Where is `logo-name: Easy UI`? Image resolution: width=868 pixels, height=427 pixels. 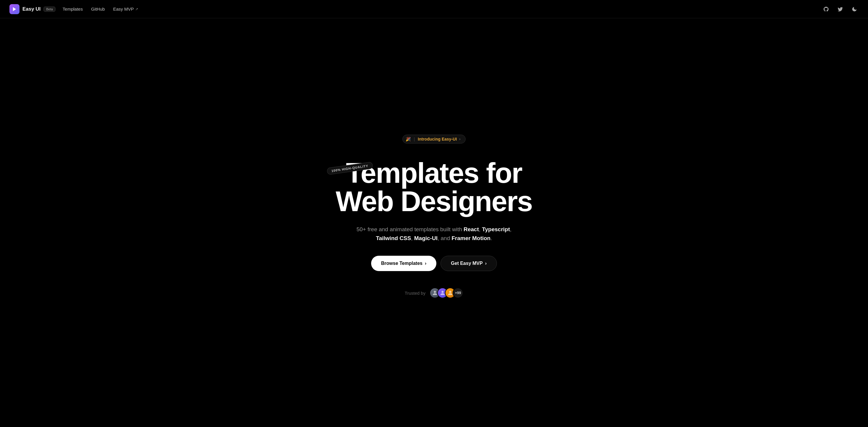
logo-name: Easy UI is located at coordinates (32, 9).